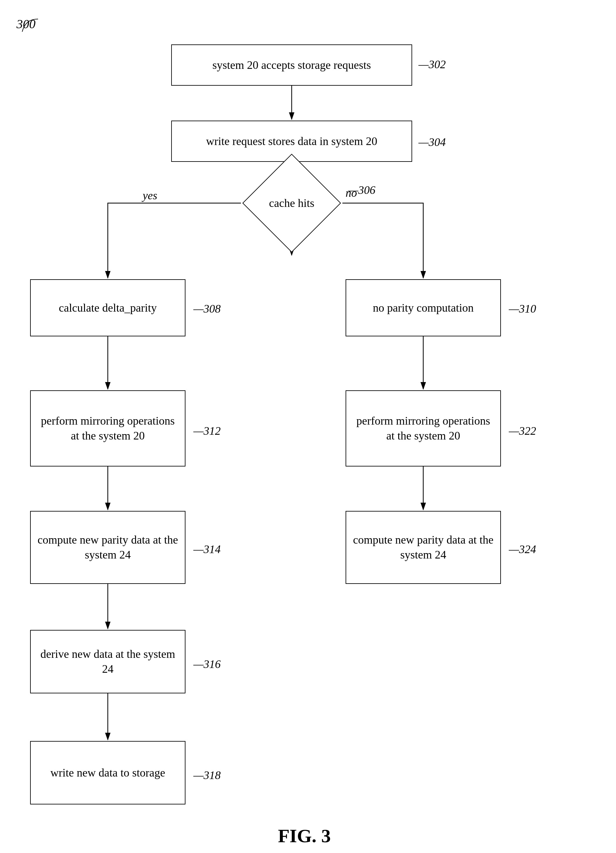  What do you see at coordinates (150, 196) in the screenshot?
I see `svg-text: yes` at bounding box center [150, 196].